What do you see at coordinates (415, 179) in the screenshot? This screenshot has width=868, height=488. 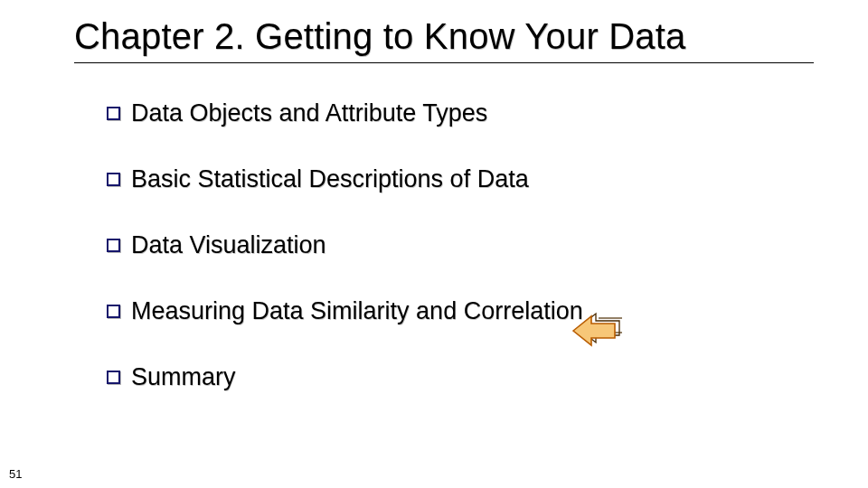 I see `list-item: Basic Statistical Descriptions of Data` at bounding box center [415, 179].